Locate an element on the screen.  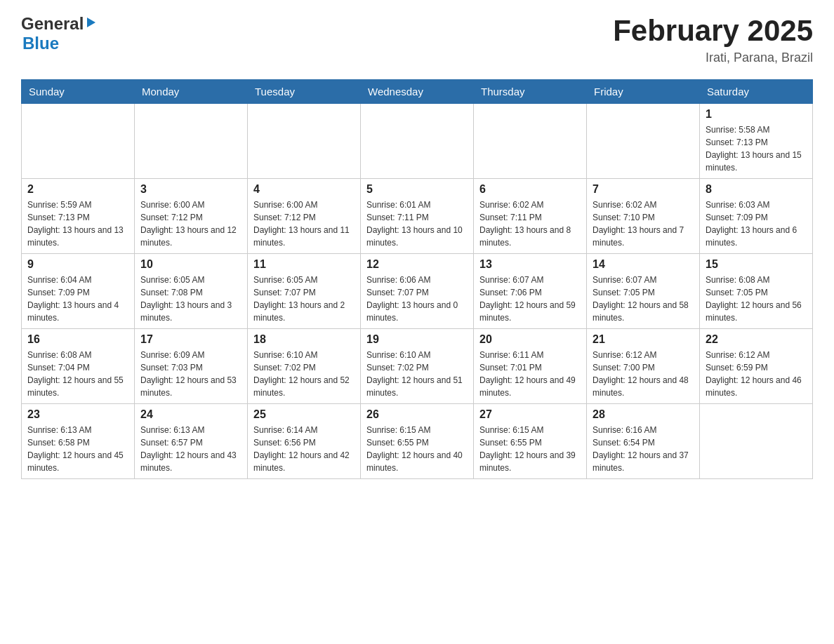
calendar-cell: 28Sunrise: 6:16 AM Sunset: 6:54 PM Dayli… is located at coordinates (643, 442).